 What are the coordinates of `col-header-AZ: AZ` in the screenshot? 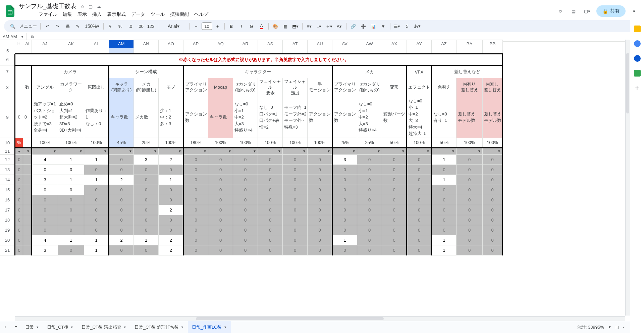 It's located at (444, 41).